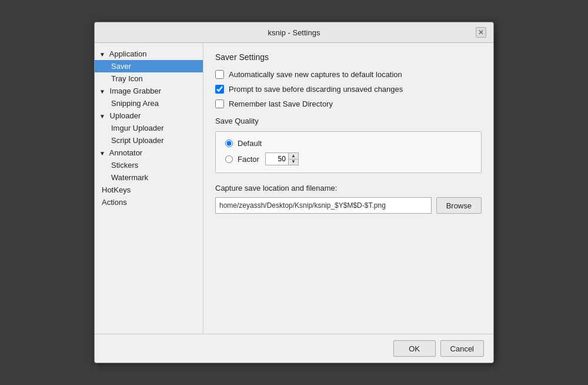 The height and width of the screenshot is (385, 588). I want to click on auto-save-label: Automatically save new captures to defau…, so click(315, 74).